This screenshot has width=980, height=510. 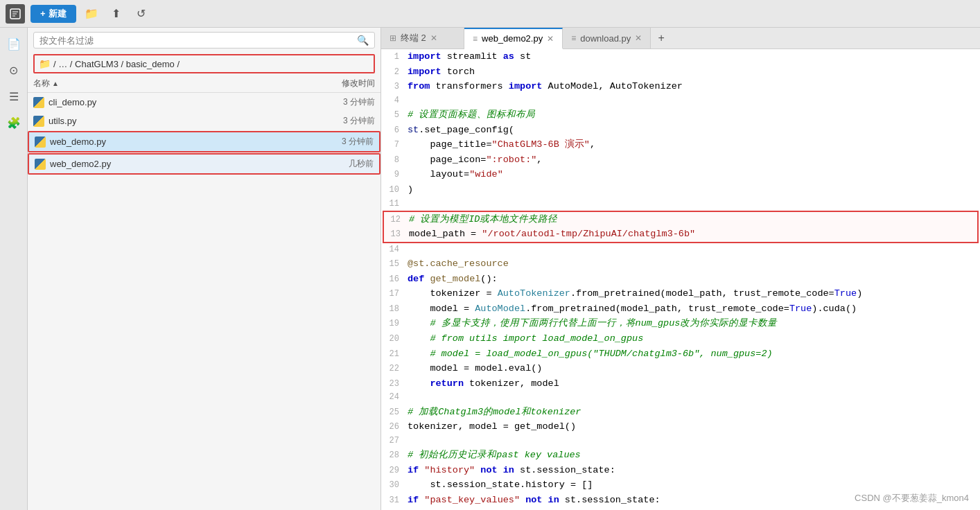 What do you see at coordinates (184, 103) in the screenshot?
I see `file-name: cli_demo.py` at bounding box center [184, 103].